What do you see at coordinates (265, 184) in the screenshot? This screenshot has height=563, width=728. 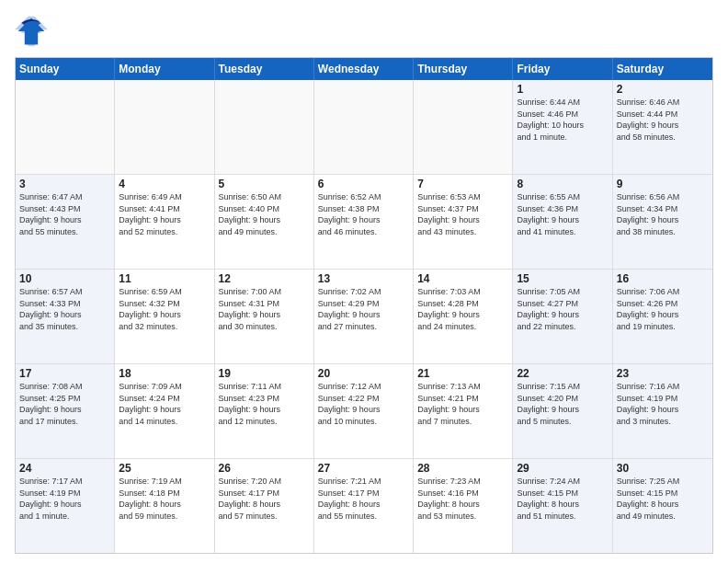 I see `day-number: 5` at bounding box center [265, 184].